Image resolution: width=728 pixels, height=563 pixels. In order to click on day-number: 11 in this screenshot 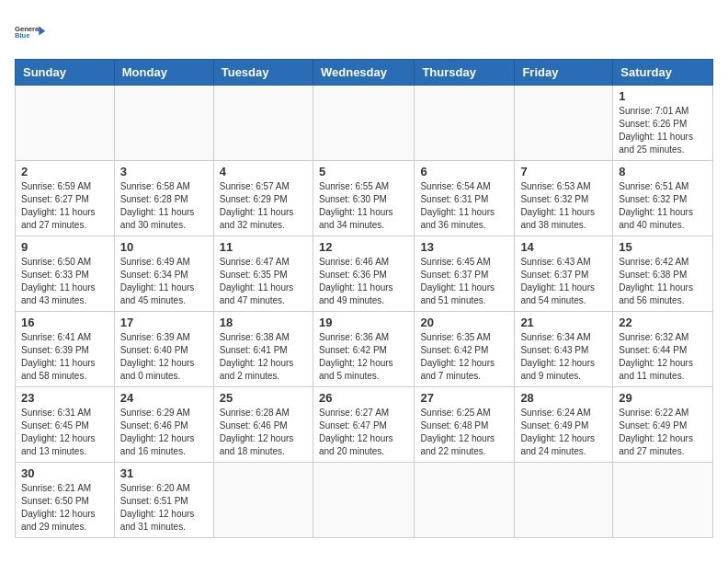, I will do `click(263, 247)`.